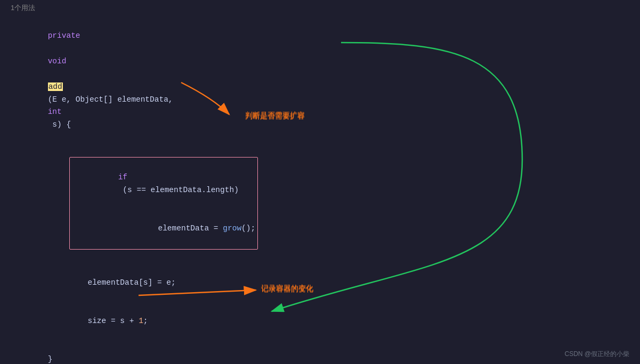  I want to click on watermark: CSDN @假正经的小柴, so click(597, 354).